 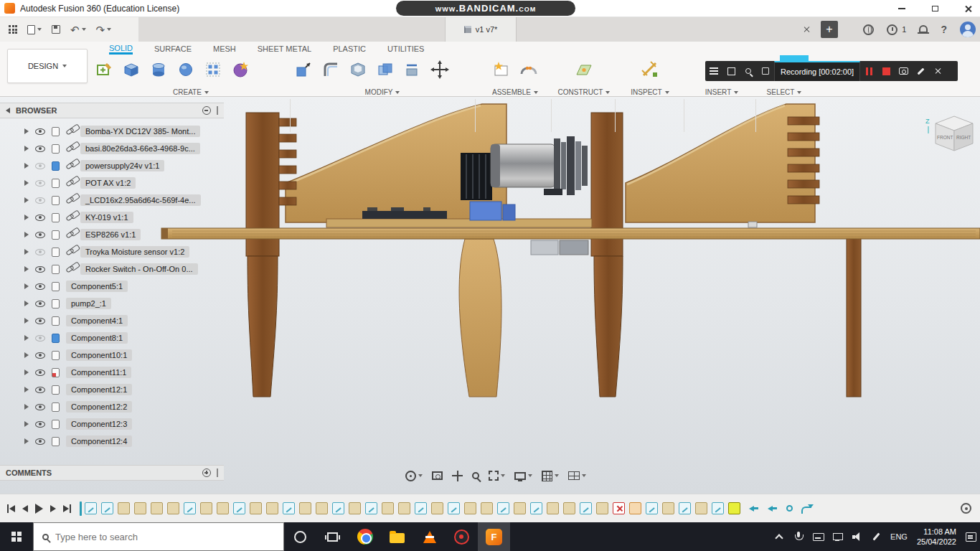 I want to click on box-icon, so click(x=131, y=70).